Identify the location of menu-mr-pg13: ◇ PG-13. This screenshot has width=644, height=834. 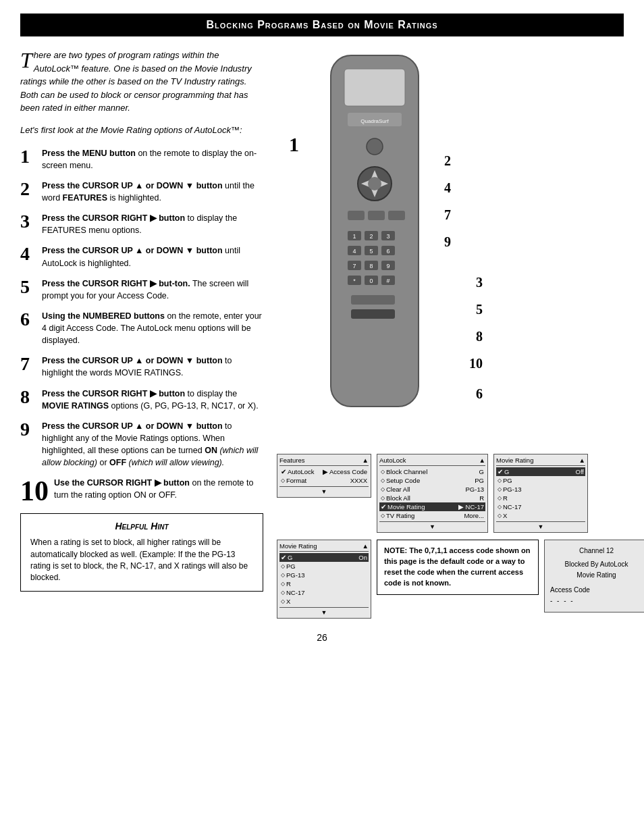
(541, 489).